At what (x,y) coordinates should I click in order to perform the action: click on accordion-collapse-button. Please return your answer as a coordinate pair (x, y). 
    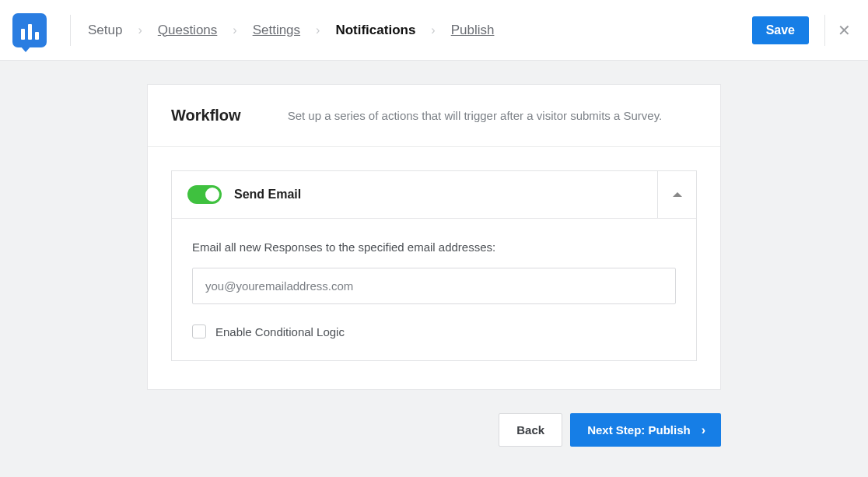
    Looking at the image, I should click on (677, 195).